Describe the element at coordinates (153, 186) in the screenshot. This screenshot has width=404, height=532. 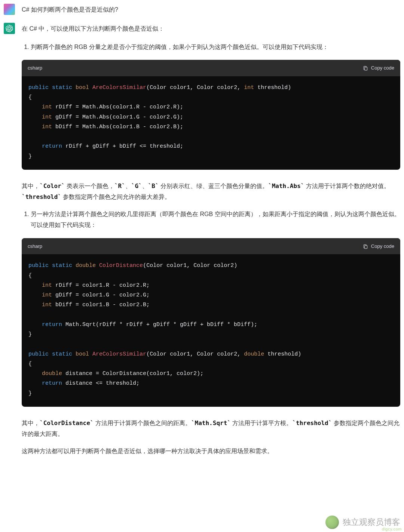
I see `inline-code-b: `B`` at that location.